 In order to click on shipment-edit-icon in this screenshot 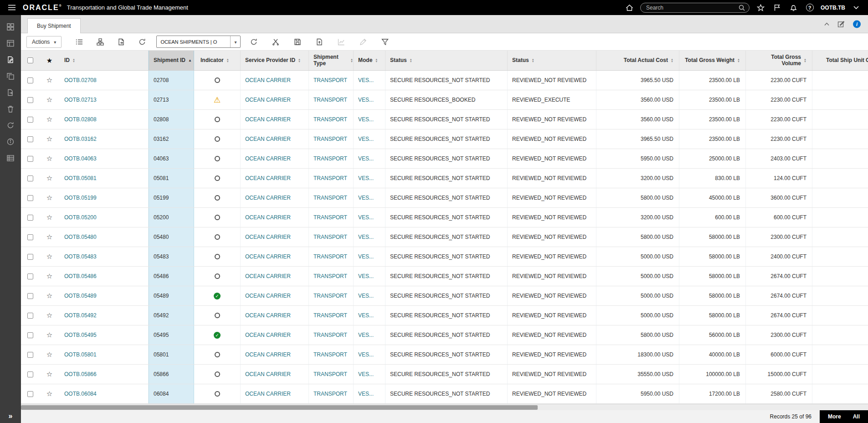, I will do `click(10, 60)`.